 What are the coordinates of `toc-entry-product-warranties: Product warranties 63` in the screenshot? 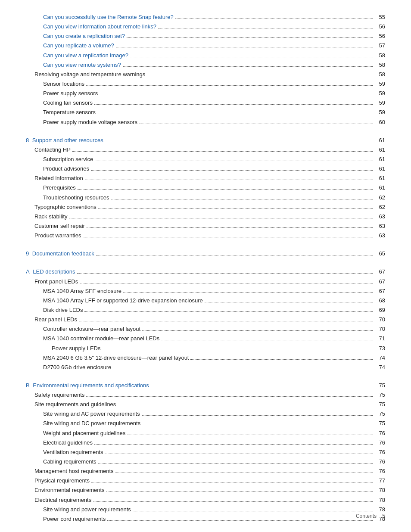 It's located at (206, 236).